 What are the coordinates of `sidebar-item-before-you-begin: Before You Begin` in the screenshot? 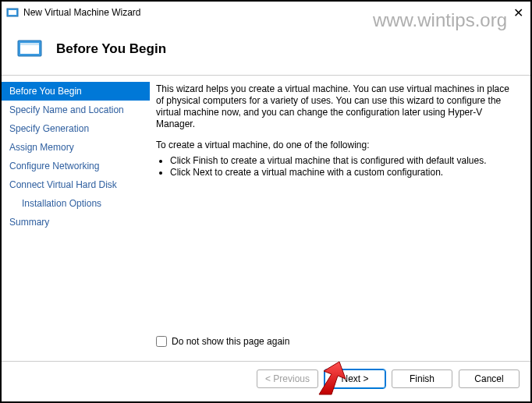 It's located at (76, 91).